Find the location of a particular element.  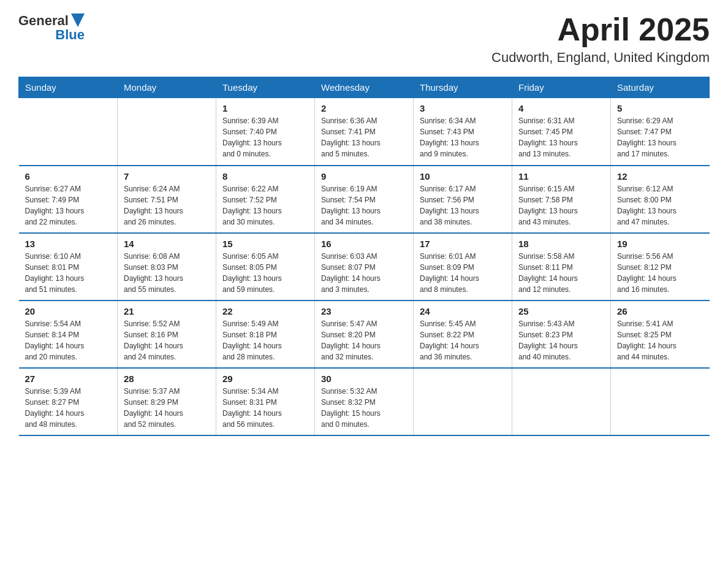

day-info: Sunrise: 6:05 AMSunset: 8:05 PMDaylight:… is located at coordinates (265, 273).